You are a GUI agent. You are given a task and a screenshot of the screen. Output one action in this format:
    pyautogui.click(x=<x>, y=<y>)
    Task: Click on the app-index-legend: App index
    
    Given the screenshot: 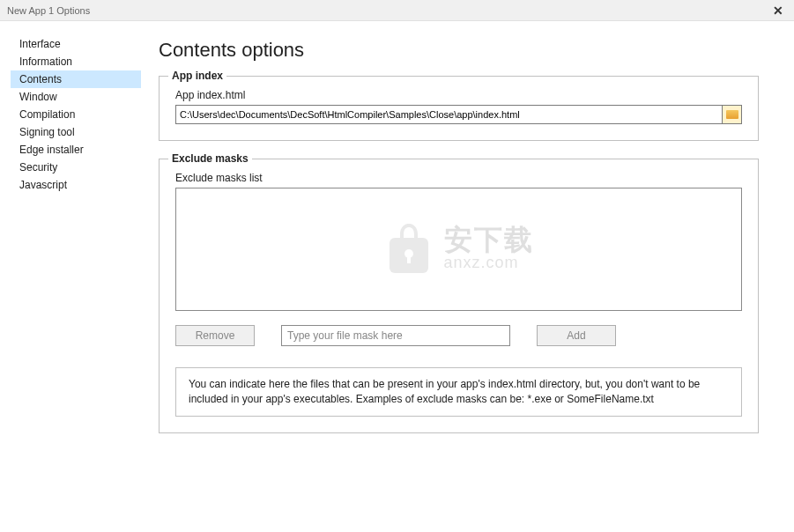 What is the action you would take?
    pyautogui.click(x=197, y=76)
    